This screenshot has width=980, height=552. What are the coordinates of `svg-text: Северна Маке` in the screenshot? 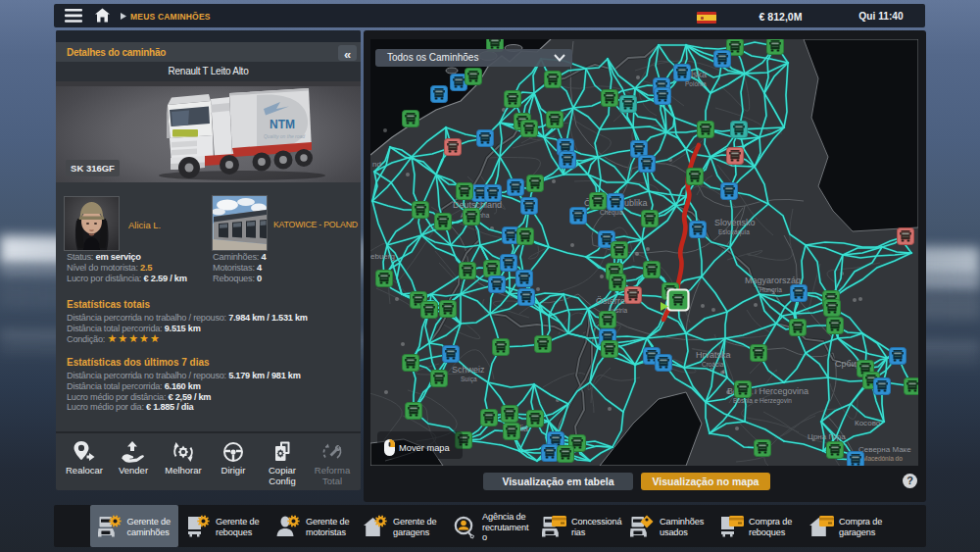 It's located at (885, 449).